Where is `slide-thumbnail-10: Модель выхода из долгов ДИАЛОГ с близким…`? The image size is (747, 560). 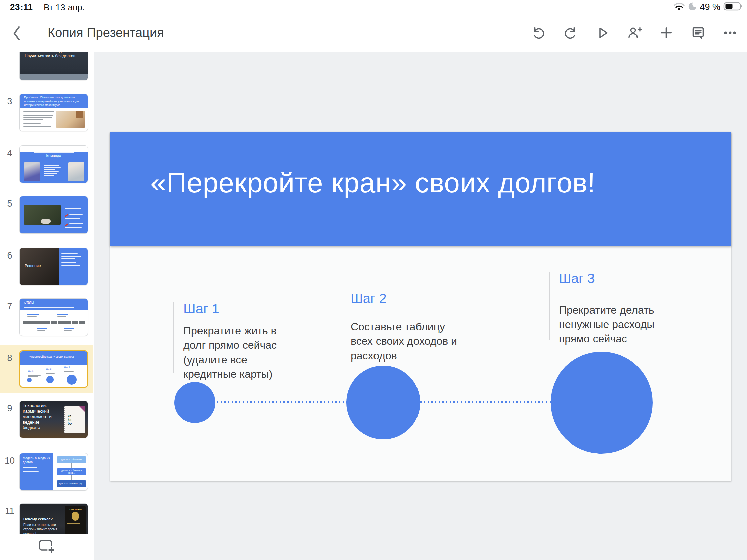
slide-thumbnail-10: Модель выхода из долгов ДИАЛОГ с близким… is located at coordinates (54, 472).